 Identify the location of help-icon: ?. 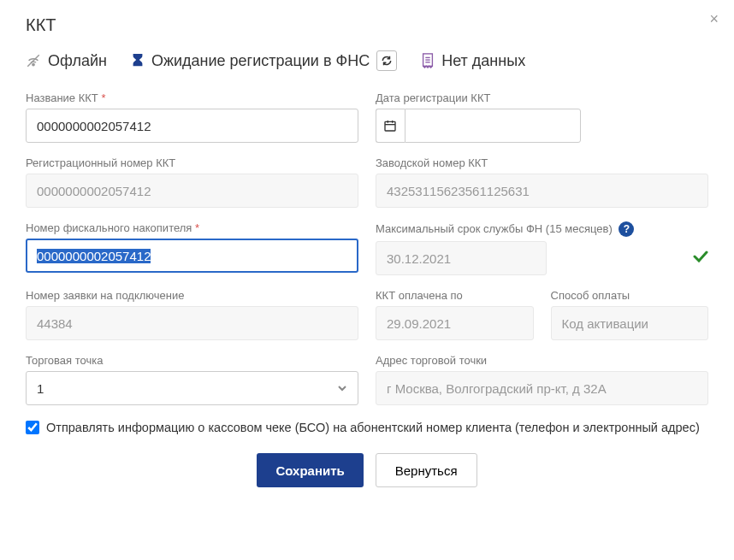
(626, 229).